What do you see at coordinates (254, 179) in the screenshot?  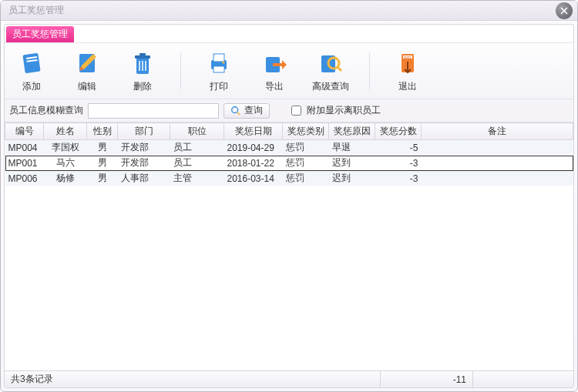 I see `cell-date: 2016-03-14` at bounding box center [254, 179].